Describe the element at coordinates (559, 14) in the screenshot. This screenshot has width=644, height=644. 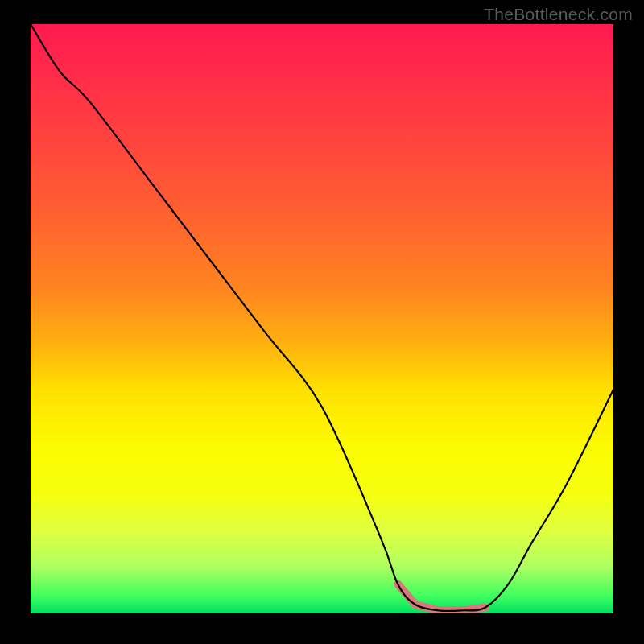
I see `watermark-text: TheBottleneck.com` at that location.